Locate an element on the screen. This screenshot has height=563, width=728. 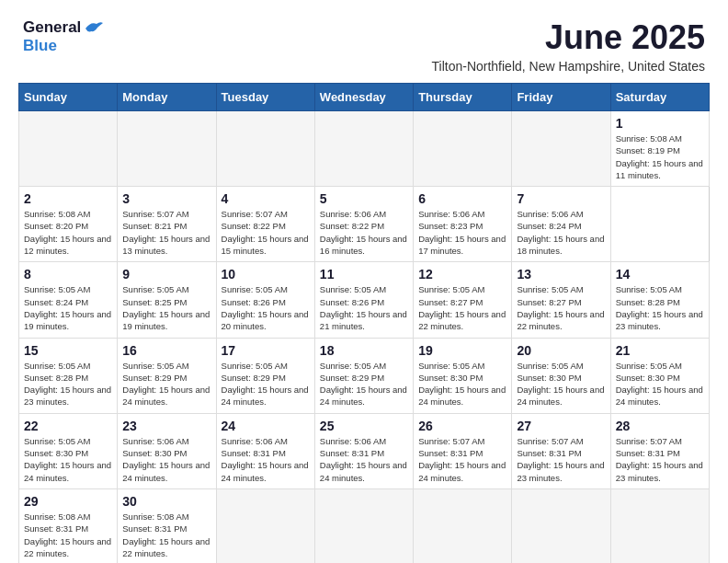
calendar-day-cell: 19Sunrise: 5:05 AMSunset: 8:30 PMDayligh… is located at coordinates (463, 375).